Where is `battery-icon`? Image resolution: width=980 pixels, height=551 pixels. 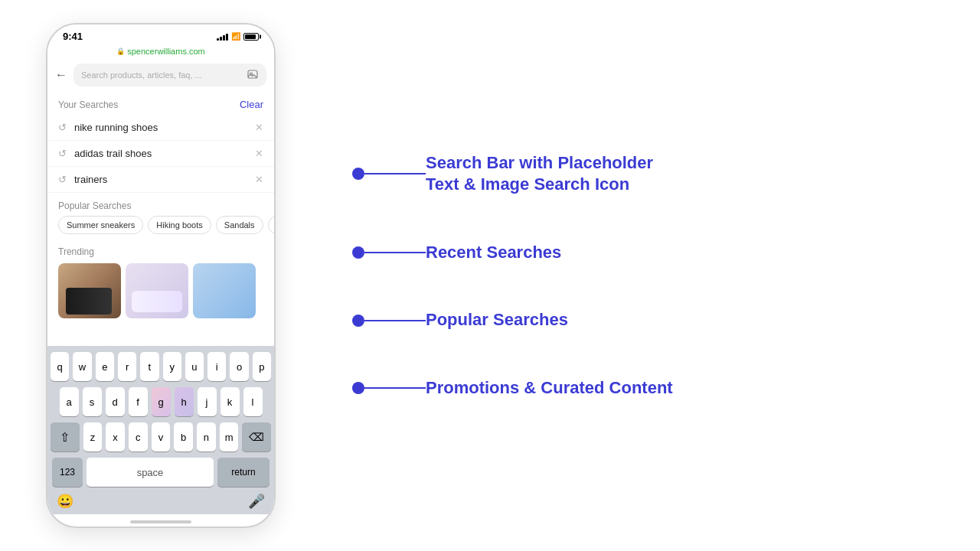
battery-icon is located at coordinates (251, 37).